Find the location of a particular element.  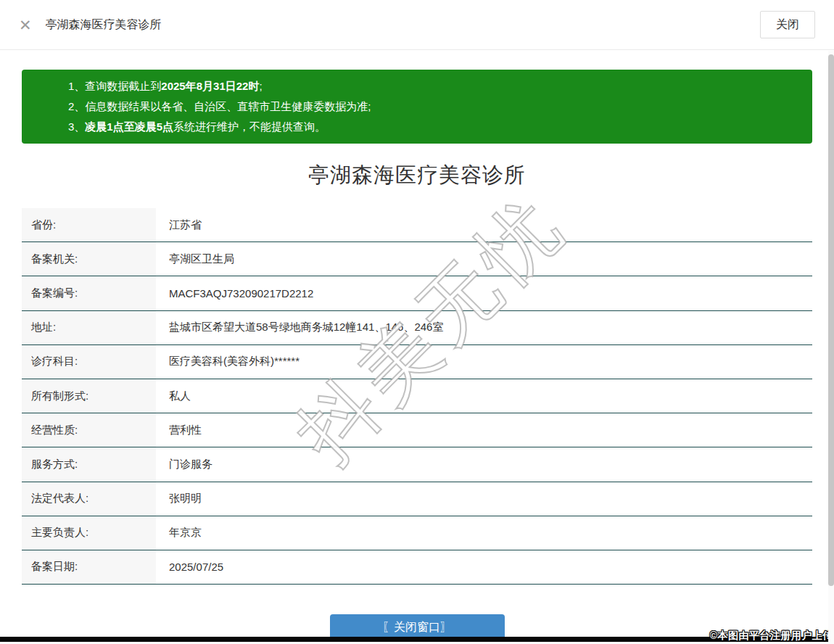

table-row-filing-authority: 备案机关: 亭湖区卫生局 is located at coordinates (417, 260).